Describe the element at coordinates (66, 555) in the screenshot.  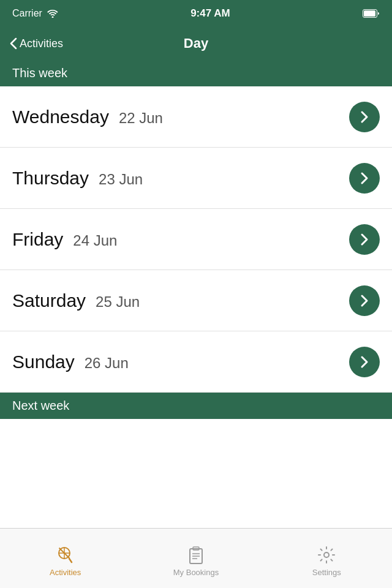
I see `activities-icon-wrap` at that location.